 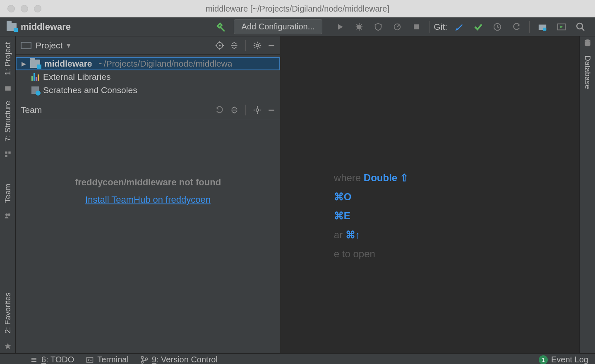 I want to click on toolwindow-tab-project: 1: Project, so click(x=8, y=59).